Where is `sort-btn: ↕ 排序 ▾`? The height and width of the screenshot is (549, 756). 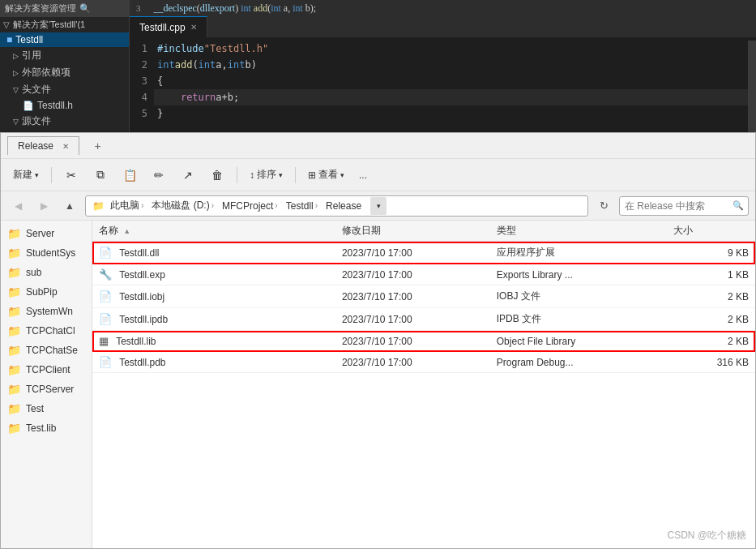 sort-btn: ↕ 排序 ▾ is located at coordinates (266, 175).